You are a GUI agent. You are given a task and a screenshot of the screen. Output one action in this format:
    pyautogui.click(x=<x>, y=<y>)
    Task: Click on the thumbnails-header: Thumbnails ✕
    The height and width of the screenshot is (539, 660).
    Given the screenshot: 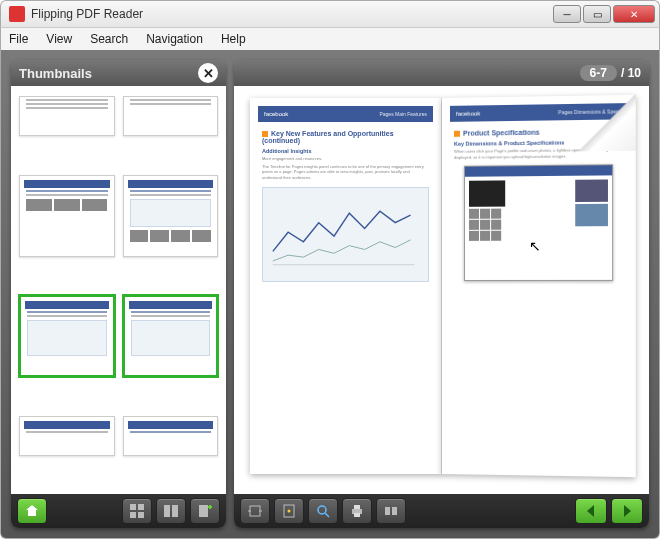 What is the action you would take?
    pyautogui.click(x=118, y=73)
    